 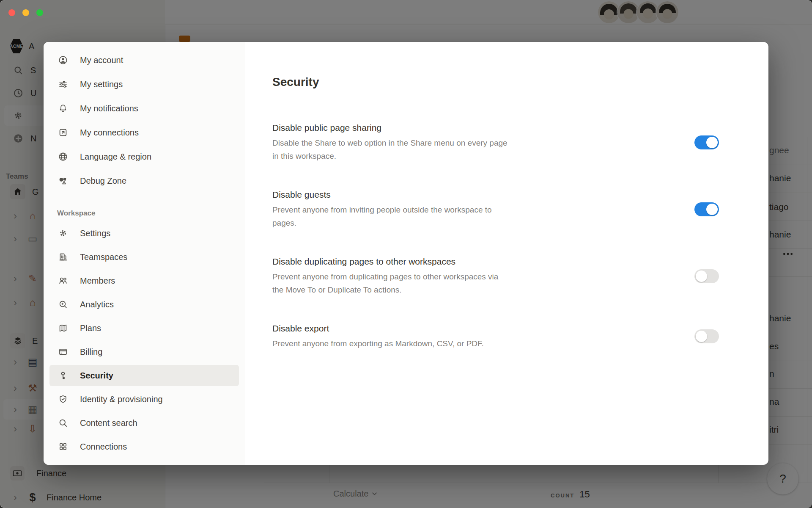 What do you see at coordinates (63, 133) in the screenshot?
I see `arrow-up-right-square-icon` at bounding box center [63, 133].